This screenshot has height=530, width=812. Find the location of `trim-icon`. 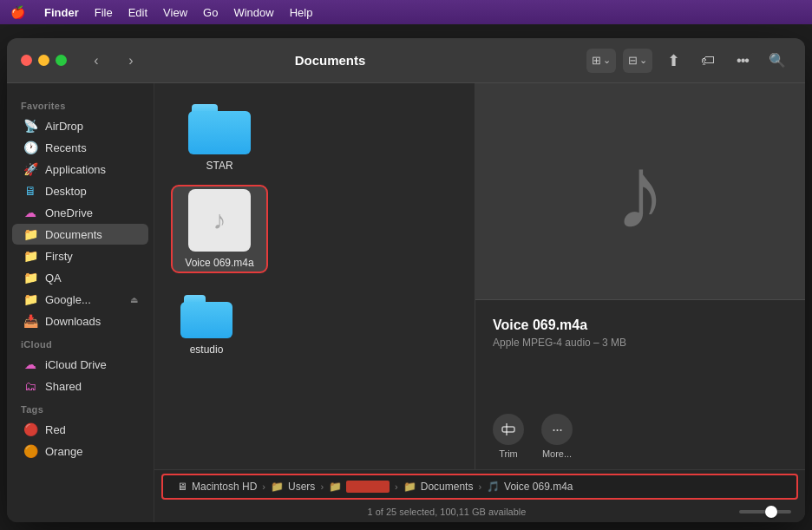

trim-icon is located at coordinates (508, 429).